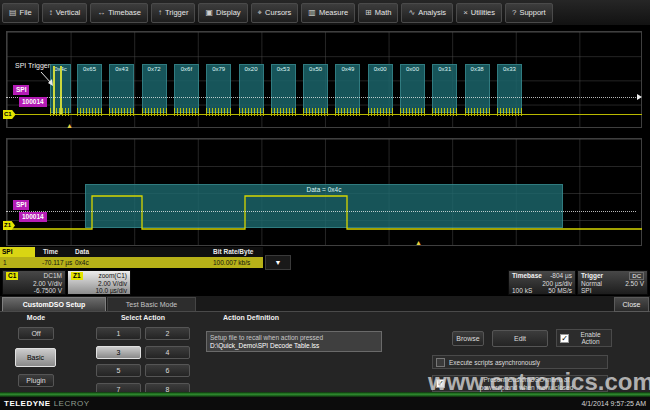 This screenshot has height=410, width=650. I want to click on trigger-arrow-icon: ↑, so click(160, 12).